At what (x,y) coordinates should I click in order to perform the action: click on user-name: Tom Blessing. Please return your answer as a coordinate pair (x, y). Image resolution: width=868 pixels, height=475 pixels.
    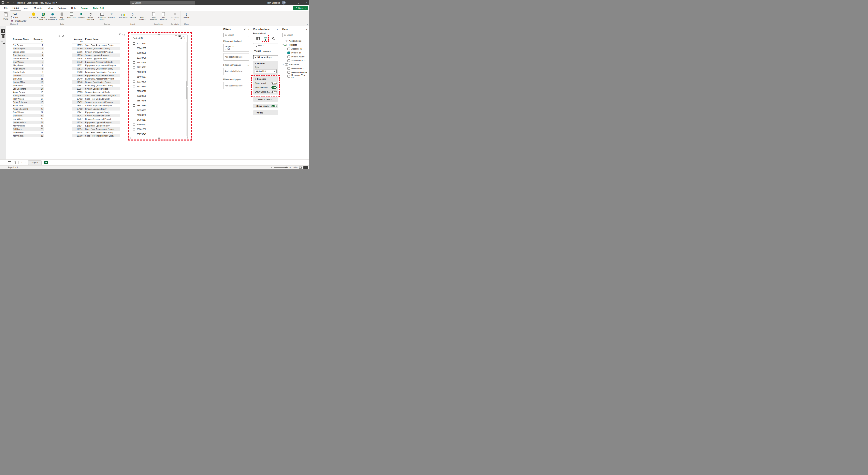
    Looking at the image, I should click on (274, 3).